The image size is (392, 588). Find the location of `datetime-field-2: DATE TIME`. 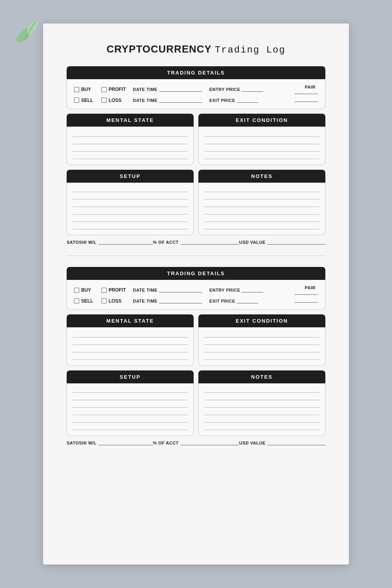

datetime-field-2: DATE TIME is located at coordinates (168, 290).